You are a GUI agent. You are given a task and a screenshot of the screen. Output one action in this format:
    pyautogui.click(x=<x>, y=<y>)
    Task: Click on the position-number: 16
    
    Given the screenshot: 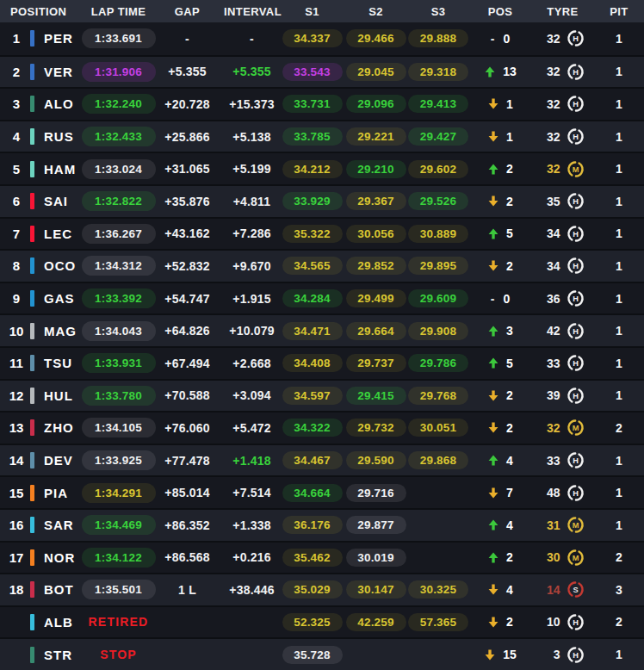 What is the action you would take?
    pyautogui.click(x=16, y=525)
    